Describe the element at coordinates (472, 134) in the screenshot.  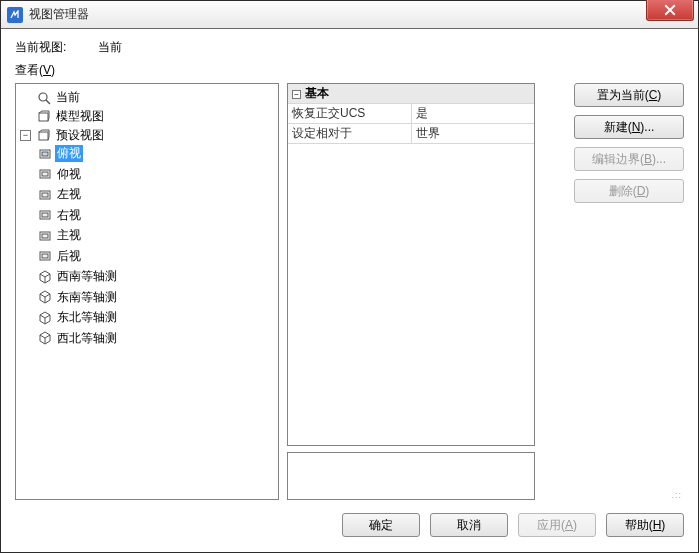
I see `property-value: 世界` at that location.